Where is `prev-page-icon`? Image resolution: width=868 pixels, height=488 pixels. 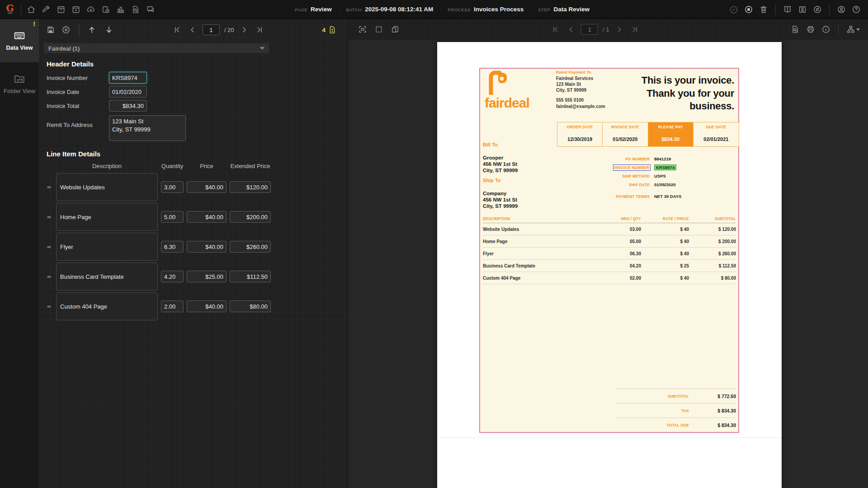 prev-page-icon is located at coordinates (193, 30).